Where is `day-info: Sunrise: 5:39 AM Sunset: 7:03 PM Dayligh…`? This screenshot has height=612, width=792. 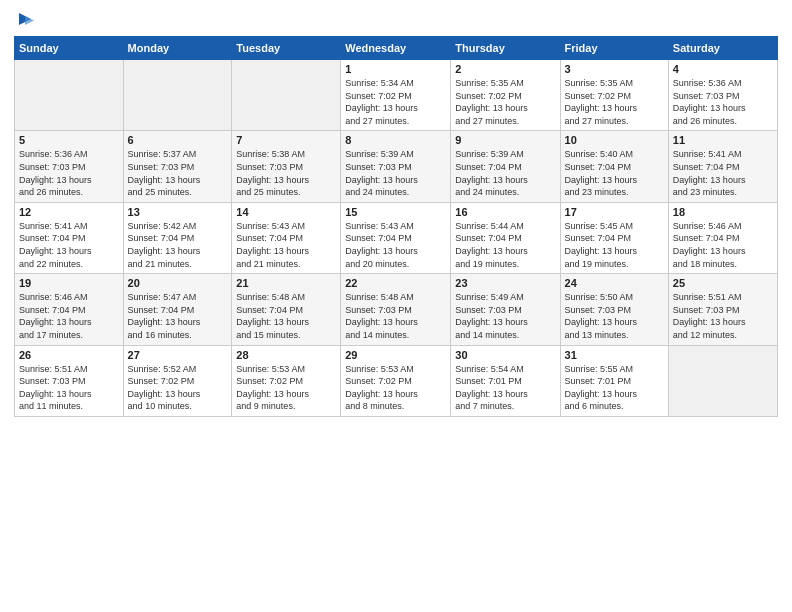 day-info: Sunrise: 5:39 AM Sunset: 7:03 PM Dayligh… is located at coordinates (396, 173).